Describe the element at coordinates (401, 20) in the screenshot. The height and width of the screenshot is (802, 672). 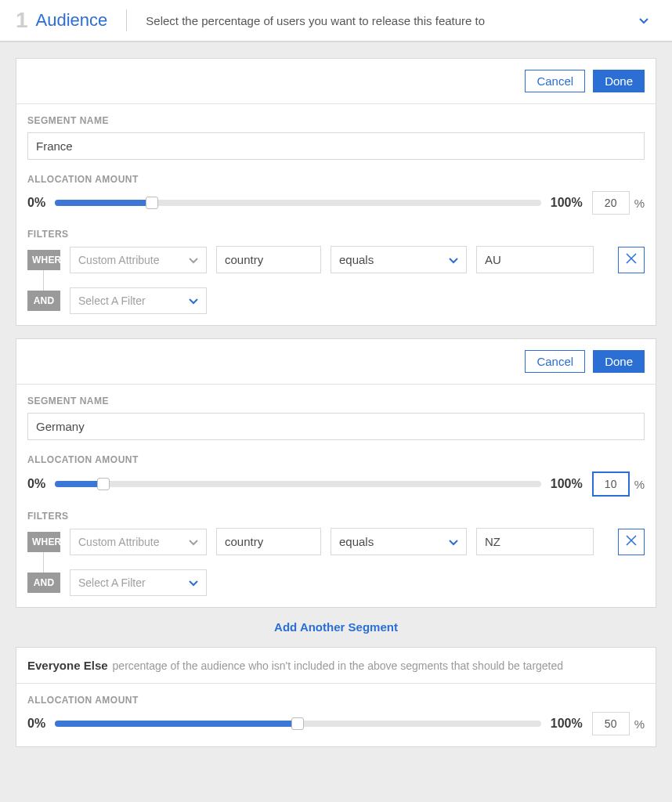
I see `step-description: Select the percentage of users you want …` at that location.